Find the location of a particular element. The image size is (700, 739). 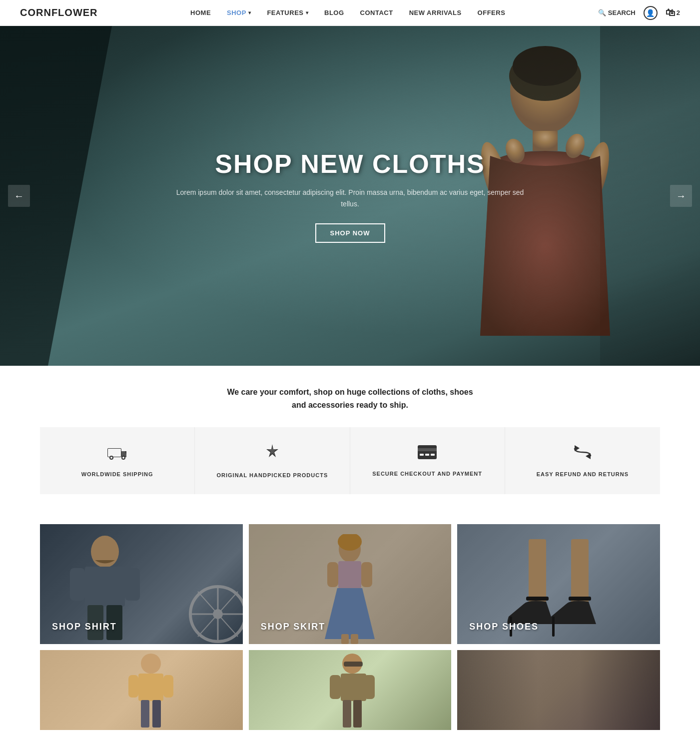

shop-shirt-label: SHOP SHIRT is located at coordinates (84, 627).